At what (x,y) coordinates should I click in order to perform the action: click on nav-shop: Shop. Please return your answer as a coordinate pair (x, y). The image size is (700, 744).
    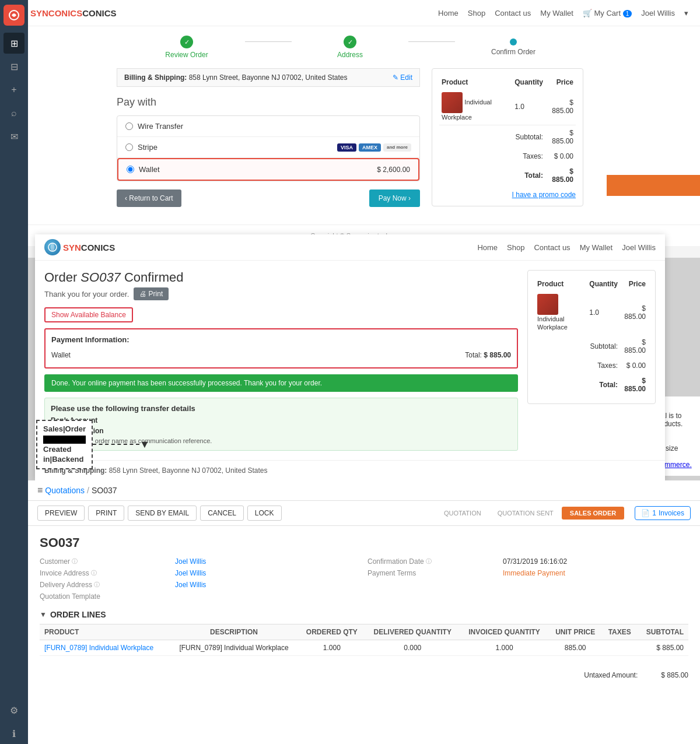
    Looking at the image, I should click on (477, 13).